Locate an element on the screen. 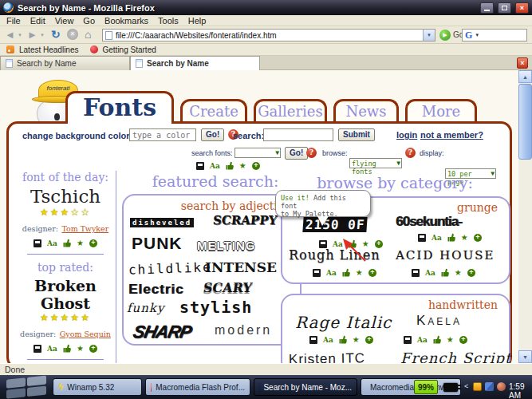 The width and height of the screenshot is (532, 399). browser-tab-1: Search by Name is located at coordinates (65, 63).